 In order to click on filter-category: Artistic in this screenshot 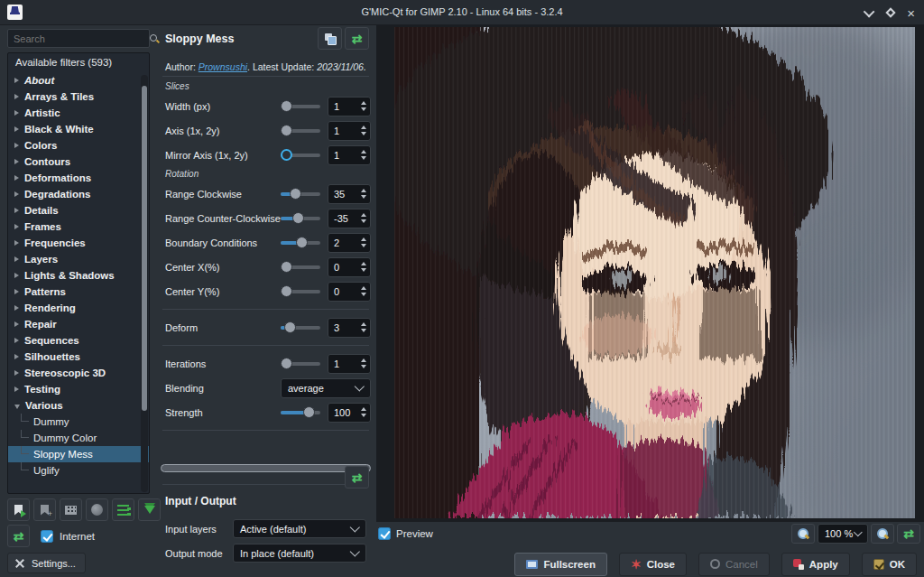, I will do `click(79, 113)`.